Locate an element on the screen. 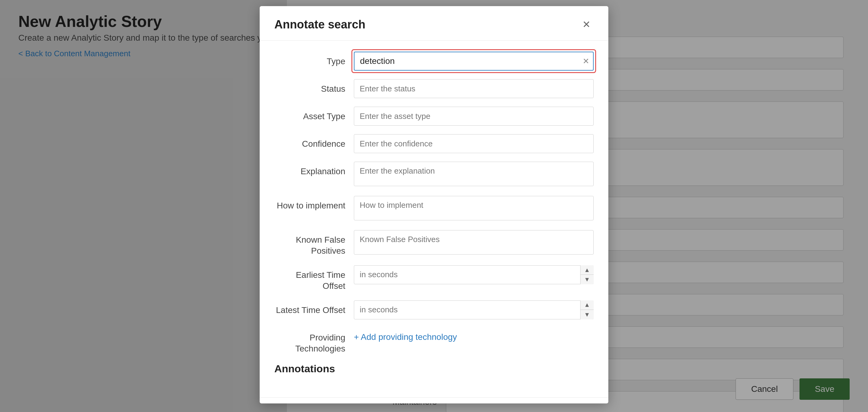 This screenshot has height=412, width=868. confidence-control-wrap is located at coordinates (474, 144).